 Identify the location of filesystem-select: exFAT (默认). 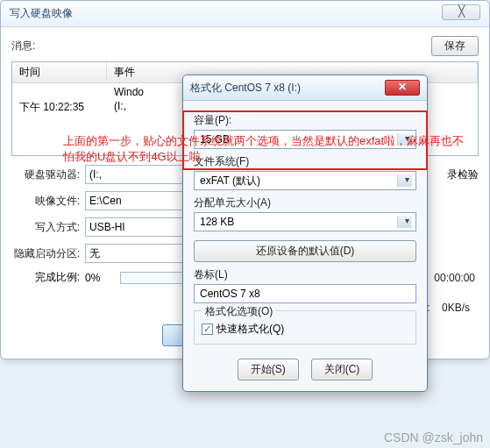
(305, 181).